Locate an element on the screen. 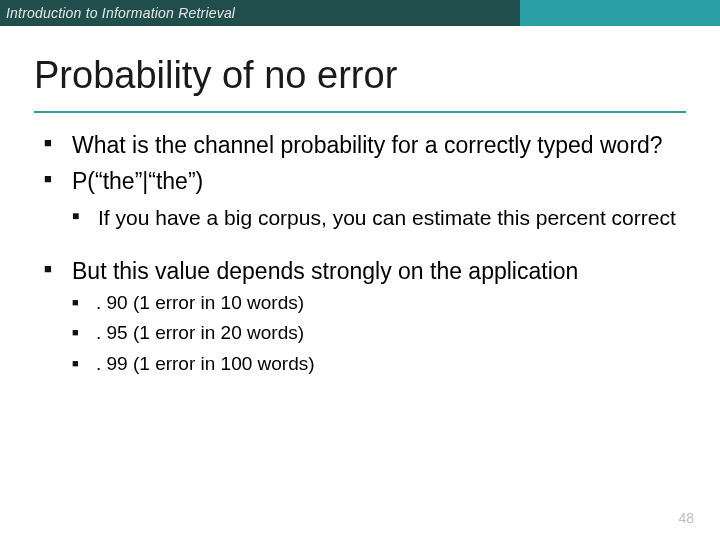 Image resolution: width=720 pixels, height=540 pixels. bullet-text: But this value depends strongly on the a… is located at coordinates (325, 271).